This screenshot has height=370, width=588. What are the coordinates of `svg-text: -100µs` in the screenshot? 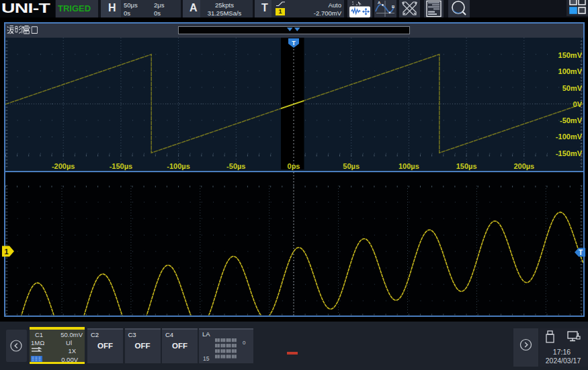 It's located at (178, 166).